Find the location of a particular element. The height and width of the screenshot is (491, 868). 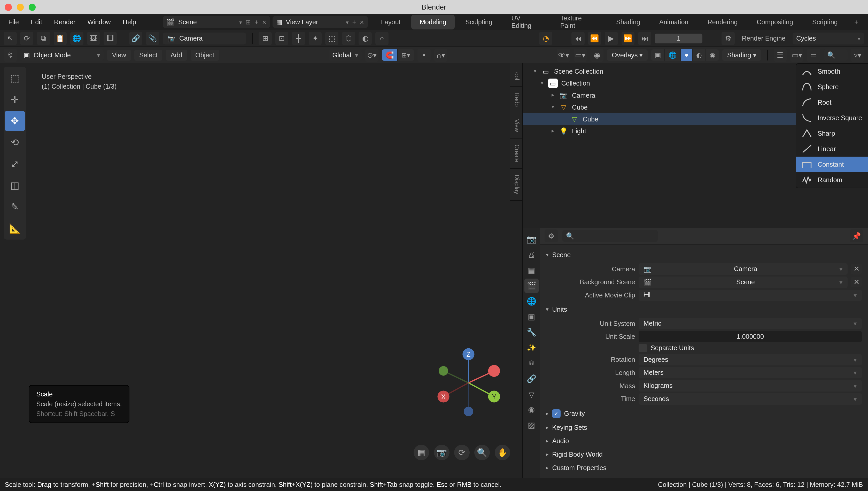

nav-refresh-icon: ⟳ is located at coordinates (462, 453).